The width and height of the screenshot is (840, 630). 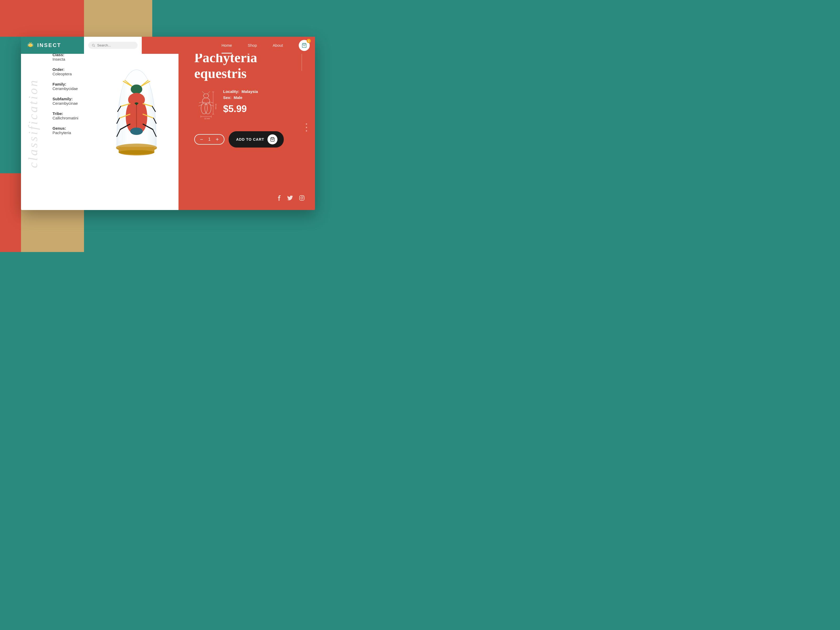 I want to click on list-item: Order: Coleoptera, so click(x=65, y=71).